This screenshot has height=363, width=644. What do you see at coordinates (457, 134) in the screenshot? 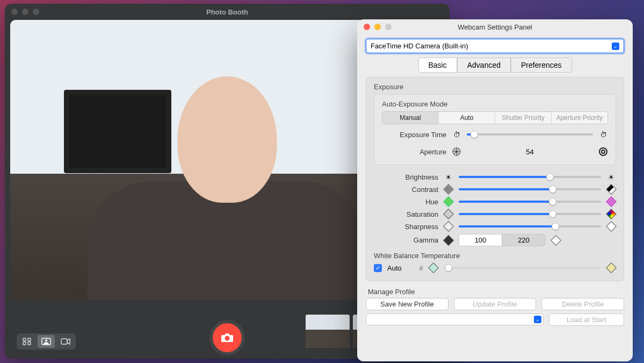
I see `stopwatch-min-icon: ⏱` at bounding box center [457, 134].